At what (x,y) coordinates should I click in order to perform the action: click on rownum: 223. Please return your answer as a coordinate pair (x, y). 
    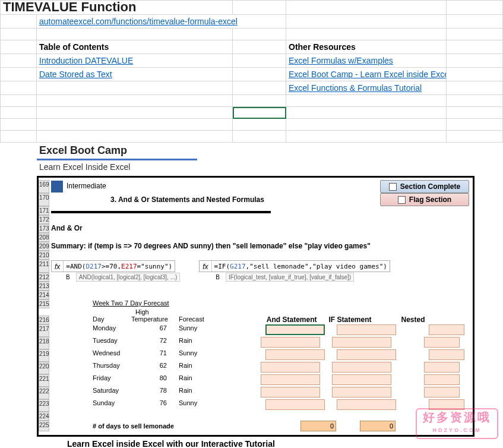
    Looking at the image, I should click on (44, 405).